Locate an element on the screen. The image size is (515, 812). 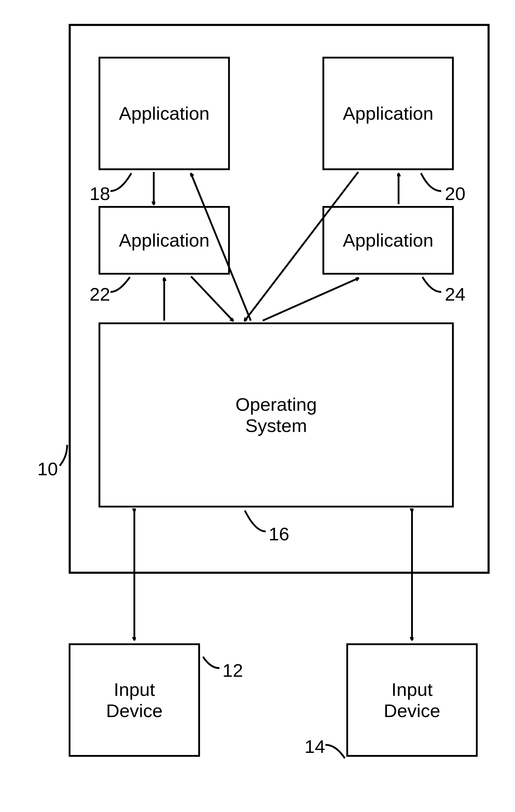
label-22: 22 is located at coordinates (100, 294).